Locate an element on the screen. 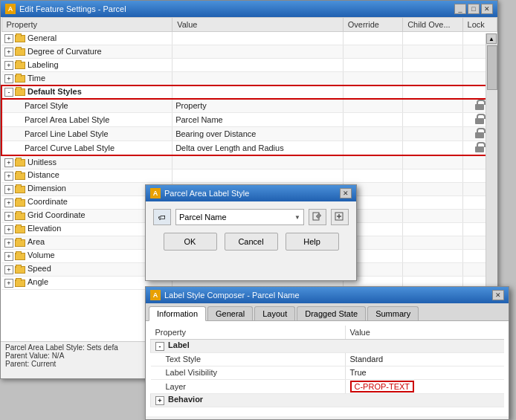 This screenshot has width=516, height=420. table-row: Parcel Area Label Style Parcel Name is located at coordinates (249, 120).